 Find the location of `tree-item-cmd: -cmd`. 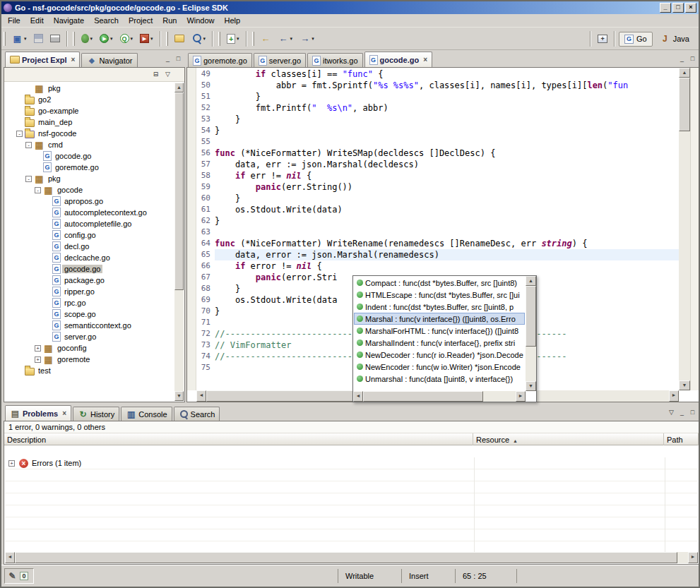

tree-item-cmd: -cmd is located at coordinates (90, 145).